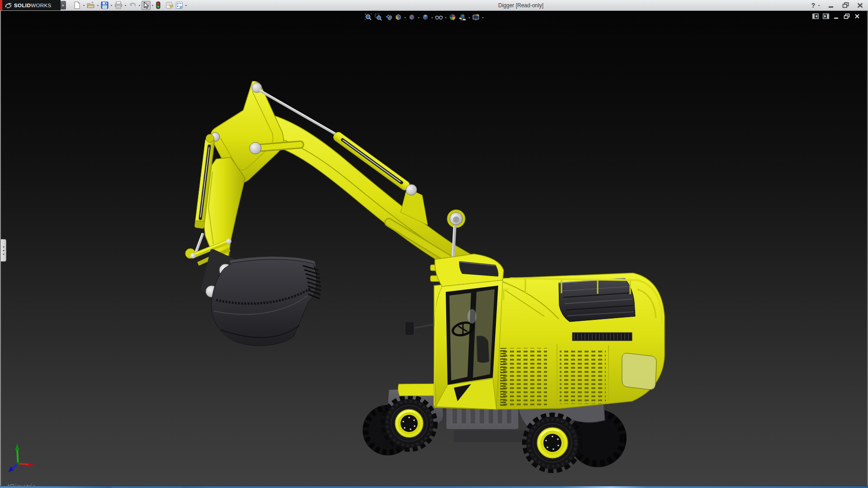 The image size is (868, 488). Describe the element at coordinates (179, 5) in the screenshot. I see `options-button` at that location.